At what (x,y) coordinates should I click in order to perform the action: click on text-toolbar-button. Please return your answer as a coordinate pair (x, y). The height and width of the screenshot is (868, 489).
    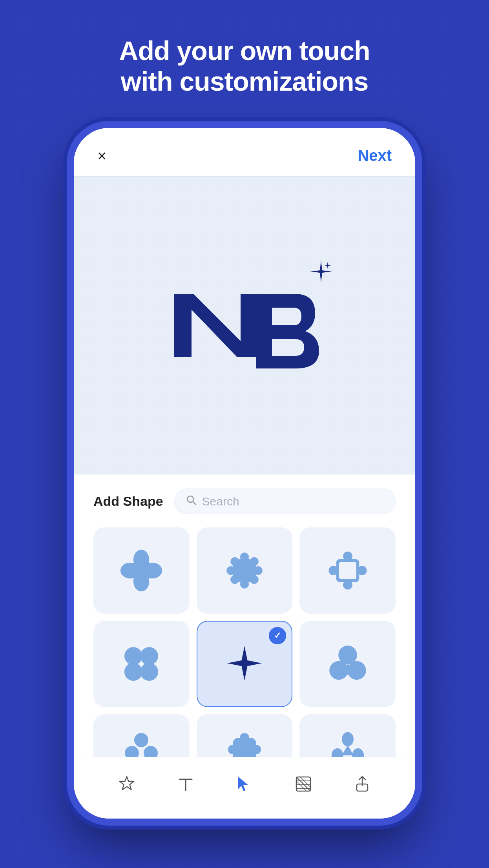
    Looking at the image, I should click on (186, 784).